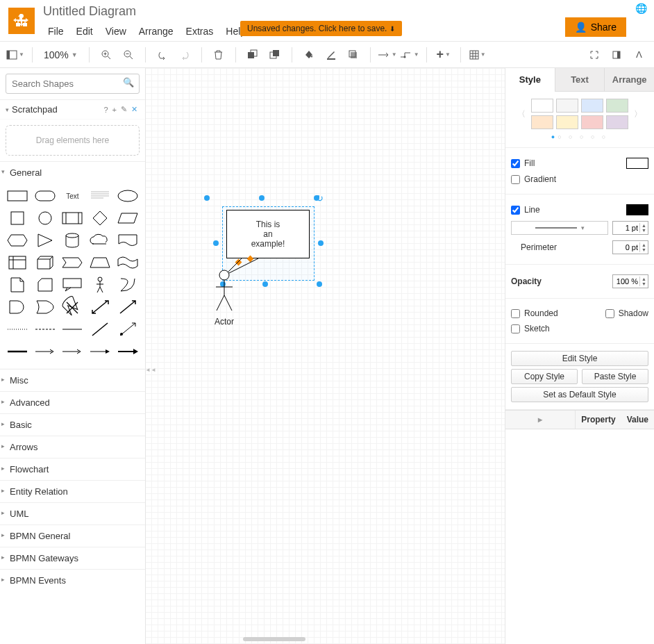 Image resolution: width=654 pixels, height=644 pixels. Describe the element at coordinates (17, 240) in the screenshot. I see `shape-hexagon` at that location.